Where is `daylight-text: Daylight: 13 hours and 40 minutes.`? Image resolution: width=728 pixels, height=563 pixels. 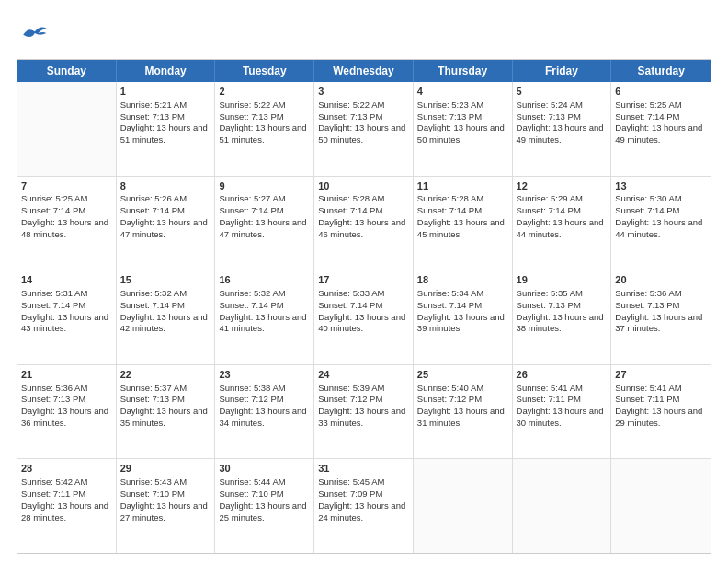 daylight-text: Daylight: 13 hours and 40 minutes. is located at coordinates (364, 324).